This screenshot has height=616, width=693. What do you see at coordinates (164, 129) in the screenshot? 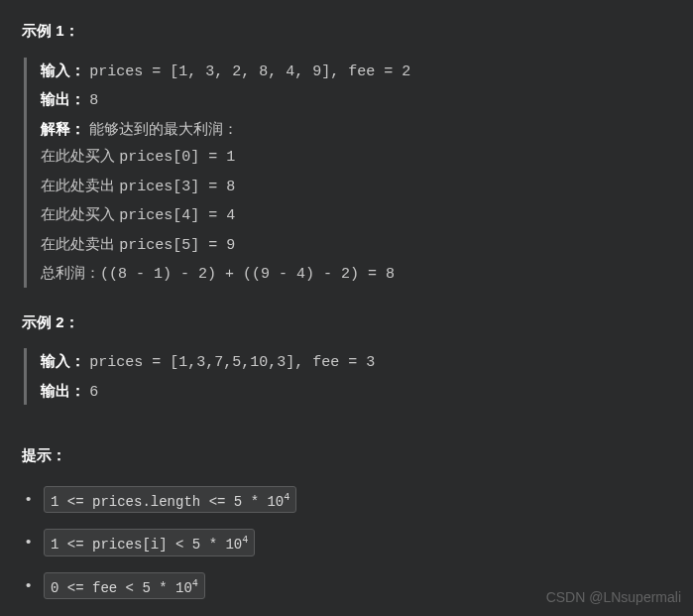
I see `explain-text: 能够达到的最大利润：` at bounding box center [164, 129].